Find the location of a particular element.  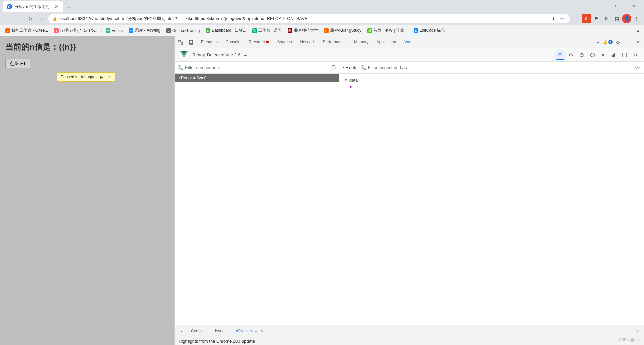

settings-icon: ⚙ is located at coordinates (618, 42).